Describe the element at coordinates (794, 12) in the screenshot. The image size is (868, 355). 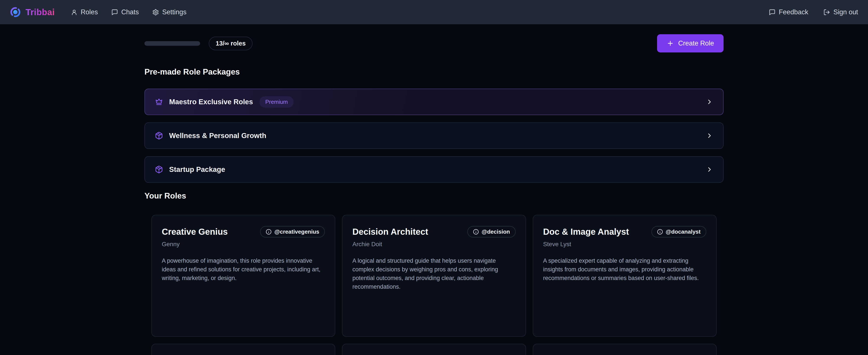
I see `feedback-label: Feedback` at that location.